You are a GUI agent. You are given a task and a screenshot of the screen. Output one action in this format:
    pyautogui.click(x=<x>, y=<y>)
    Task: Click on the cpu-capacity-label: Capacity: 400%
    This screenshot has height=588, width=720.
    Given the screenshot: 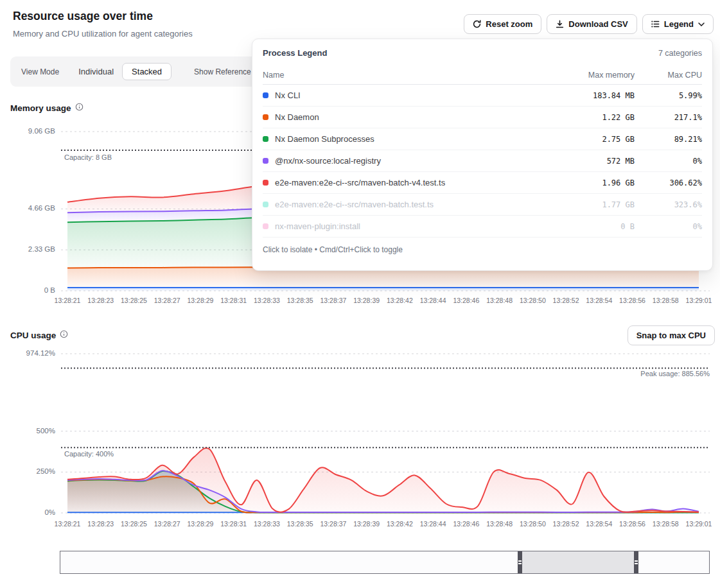 What is the action you would take?
    pyautogui.click(x=89, y=454)
    